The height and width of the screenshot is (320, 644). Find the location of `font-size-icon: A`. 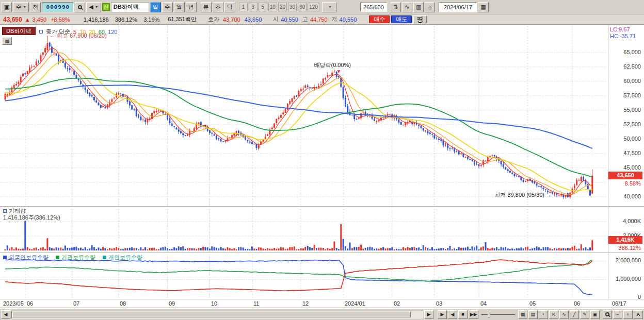

font-size-icon: A is located at coordinates (638, 314).